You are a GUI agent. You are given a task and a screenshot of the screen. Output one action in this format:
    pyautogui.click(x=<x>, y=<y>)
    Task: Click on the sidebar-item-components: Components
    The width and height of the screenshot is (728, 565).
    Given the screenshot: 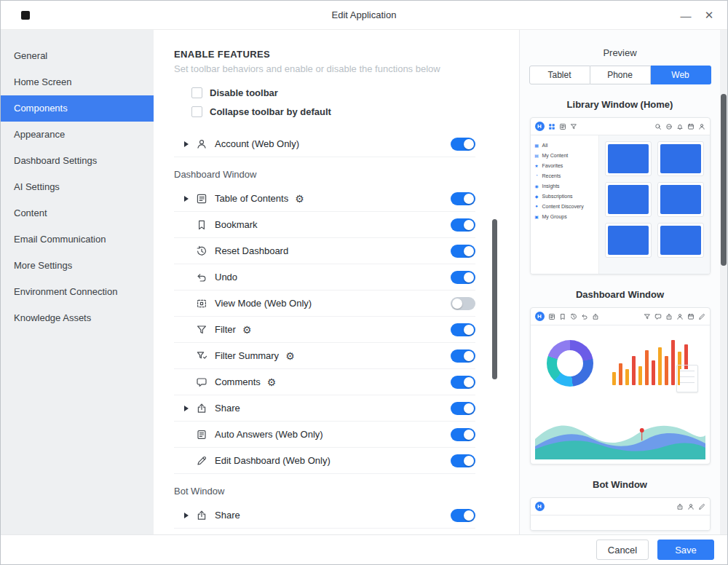 What is the action you would take?
    pyautogui.click(x=77, y=108)
    